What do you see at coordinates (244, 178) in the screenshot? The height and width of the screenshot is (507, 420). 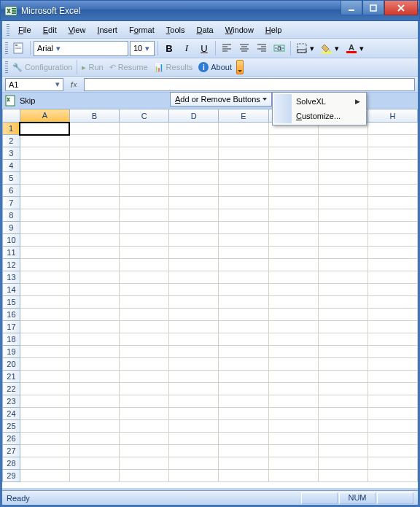 I see `cell-E5` at bounding box center [244, 178].